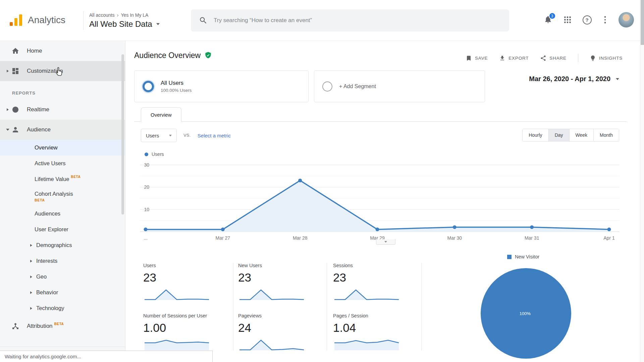 The width and height of the screenshot is (644, 362). What do you see at coordinates (214, 135) in the screenshot?
I see `select-metric-link: Select a metric` at bounding box center [214, 135].